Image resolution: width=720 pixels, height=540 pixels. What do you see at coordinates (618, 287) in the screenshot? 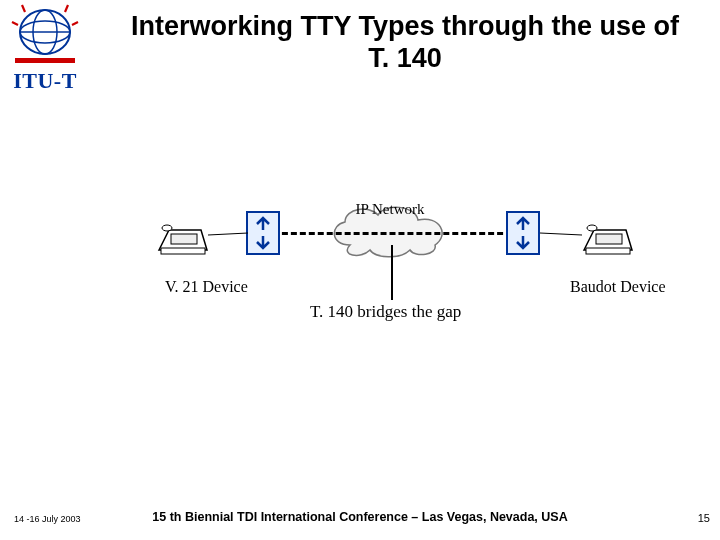
I see `right-device-label: Baudot Device` at bounding box center [618, 287].